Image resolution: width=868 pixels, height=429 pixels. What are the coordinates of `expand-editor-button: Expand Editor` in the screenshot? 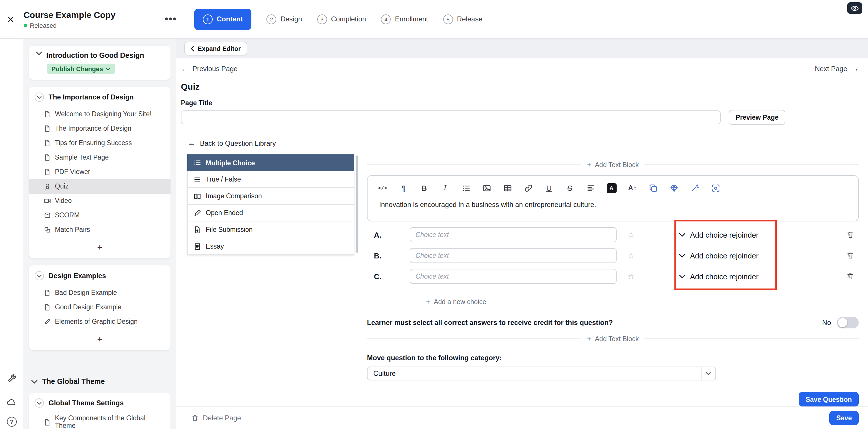 It's located at (216, 49).